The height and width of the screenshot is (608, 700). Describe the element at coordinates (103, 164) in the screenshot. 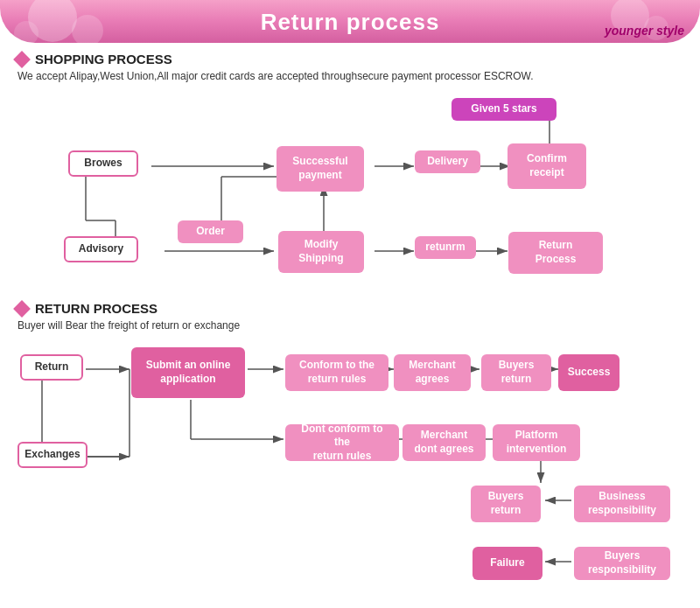

I see `box-browes: Browes` at that location.